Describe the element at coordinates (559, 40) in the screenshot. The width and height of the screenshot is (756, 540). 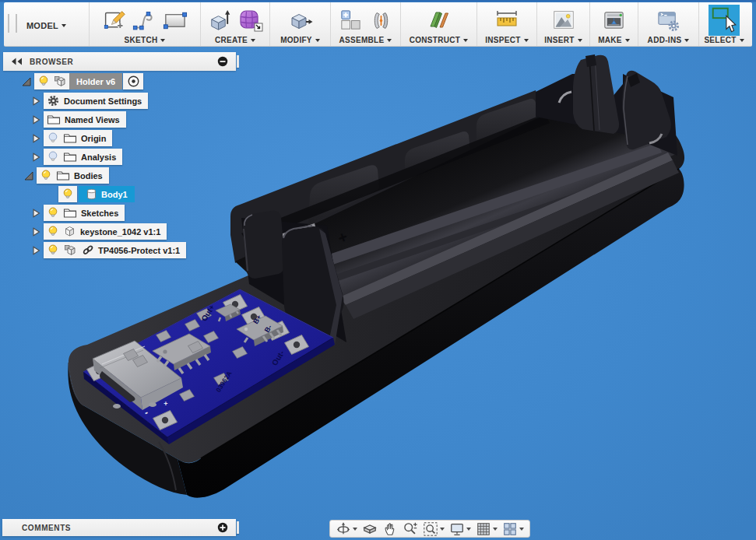
I see `group-label-insert: INSERT` at that location.